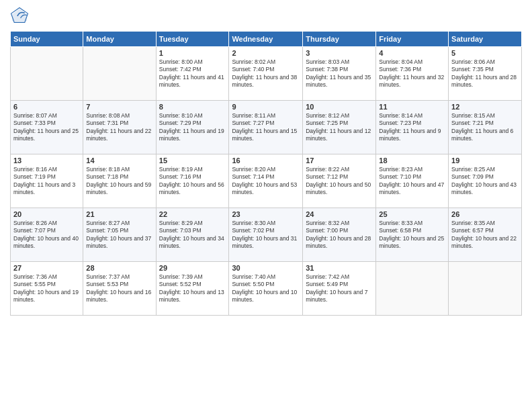  Describe the element at coordinates (193, 235) in the screenshot. I see `day-info: Sunrise: 8:29 AM Sunset: 7:03 PM Dayligh…` at that location.